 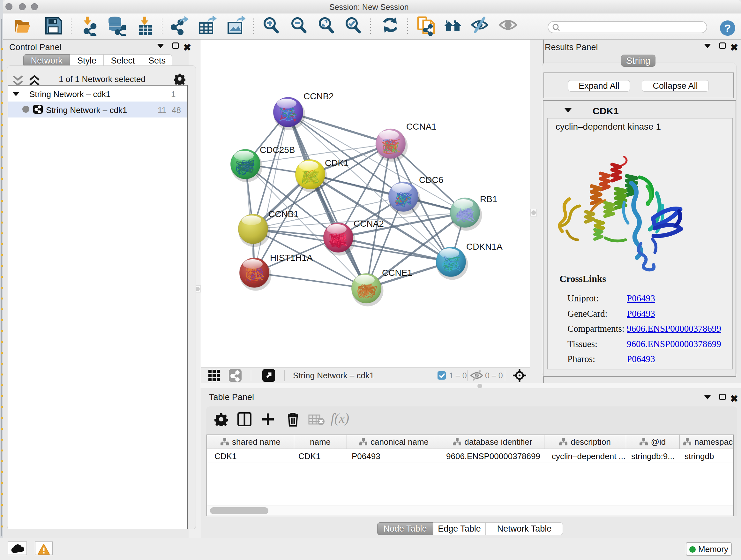 I want to click on svg-text: CCNA1, so click(x=421, y=127).